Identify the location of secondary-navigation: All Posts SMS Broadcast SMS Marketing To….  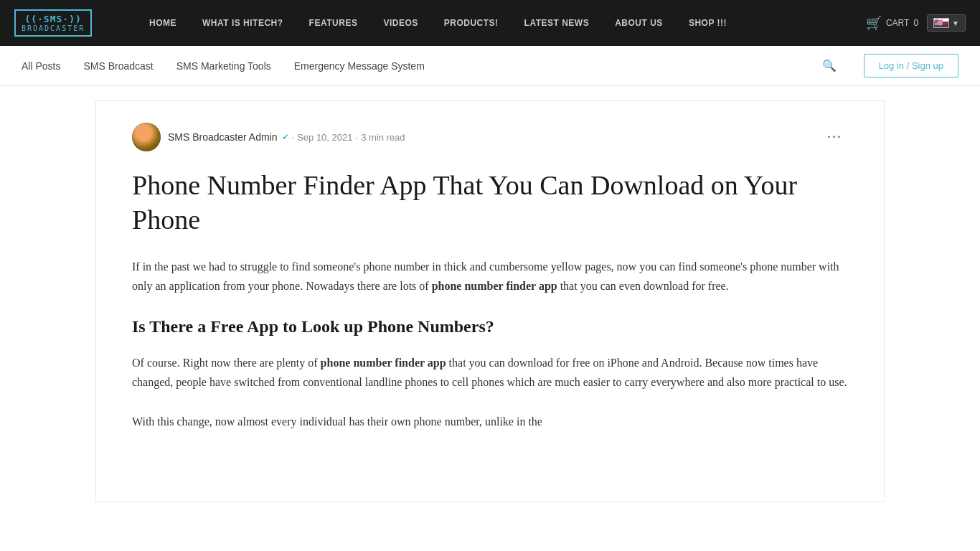
(490, 66).